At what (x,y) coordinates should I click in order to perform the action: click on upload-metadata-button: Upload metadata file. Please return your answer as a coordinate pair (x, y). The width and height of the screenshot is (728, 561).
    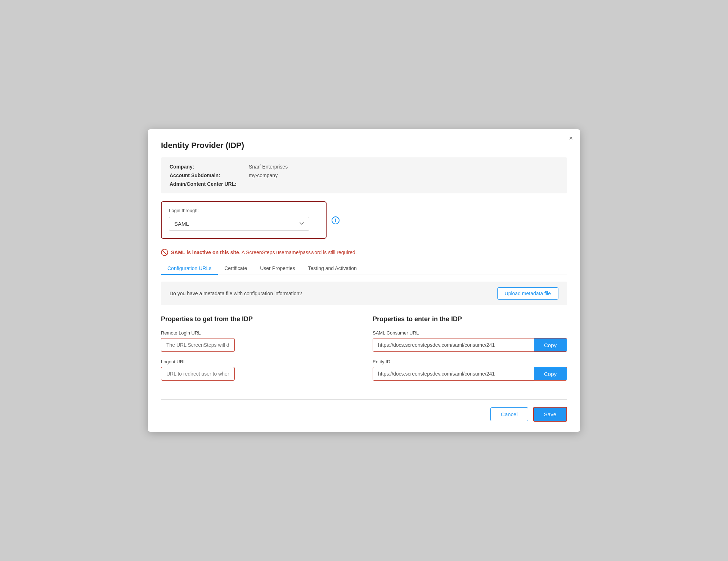
    Looking at the image, I should click on (528, 293).